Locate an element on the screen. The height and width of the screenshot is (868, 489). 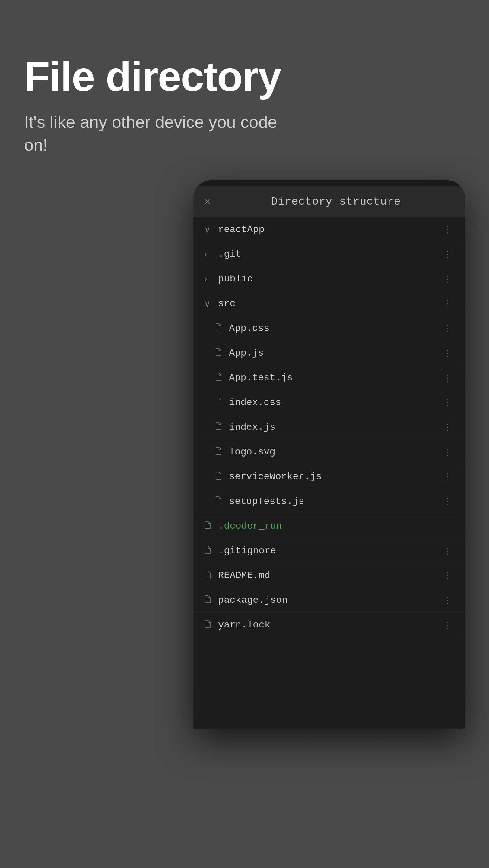
list-item: .dcoder_run is located at coordinates (329, 526).